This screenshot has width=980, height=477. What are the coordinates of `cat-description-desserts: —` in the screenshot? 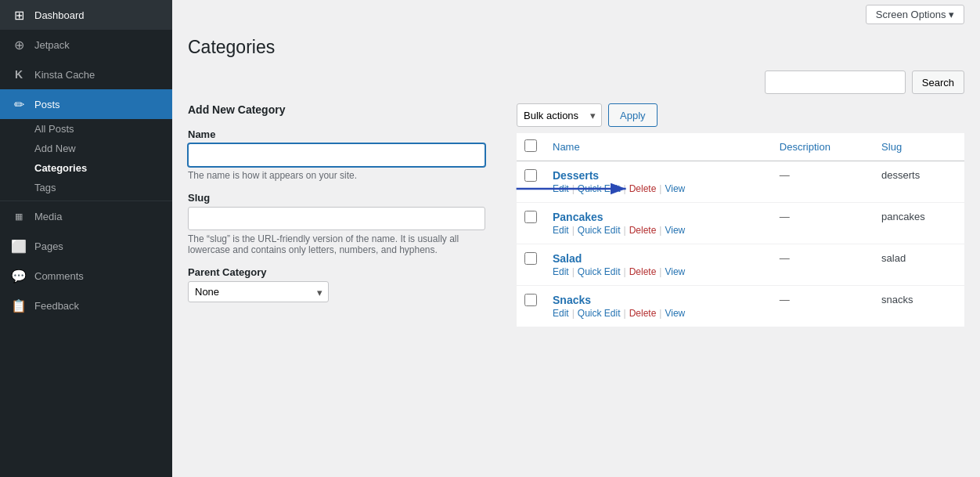 It's located at (823, 182).